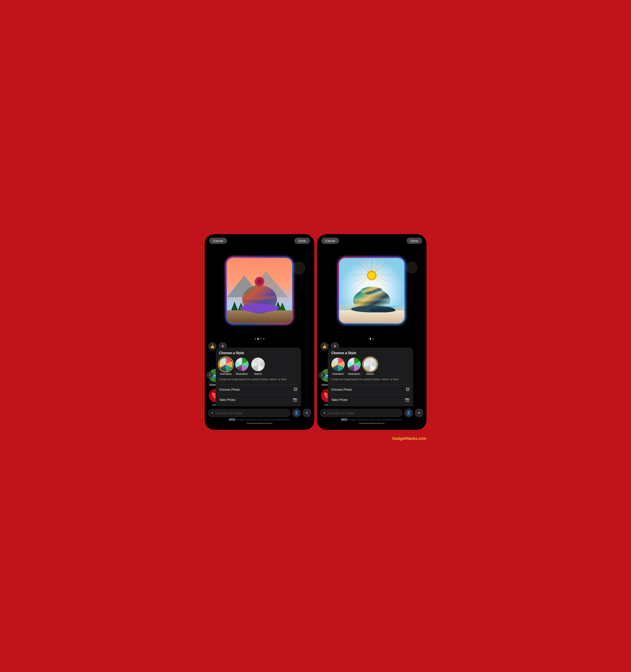 The height and width of the screenshot is (672, 631). What do you see at coordinates (370, 379) in the screenshot?
I see `style-description-right: Create an image based on a photo of pets…` at bounding box center [370, 379].